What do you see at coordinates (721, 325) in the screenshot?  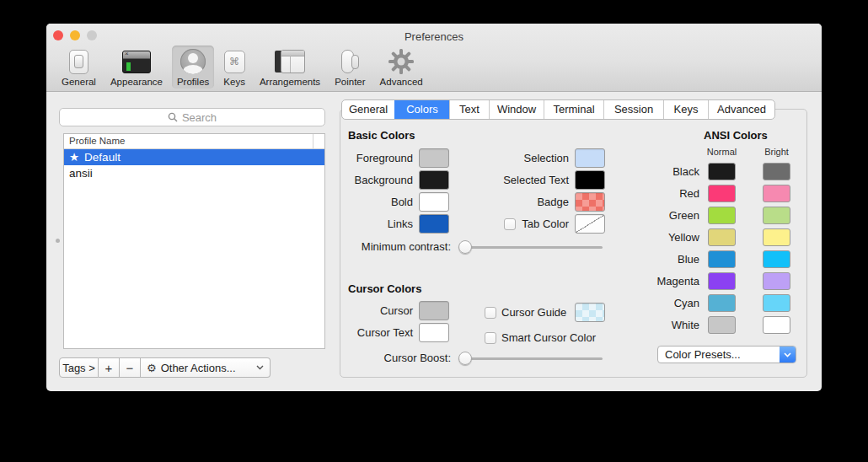 I see `ansi-white-normal-well` at bounding box center [721, 325].